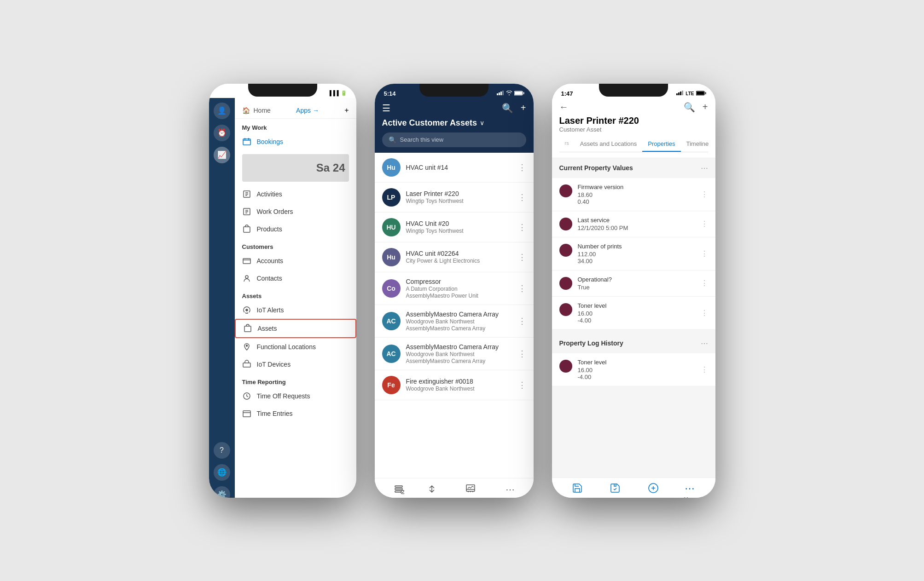  I want to click on select-button: Select, so click(400, 491).